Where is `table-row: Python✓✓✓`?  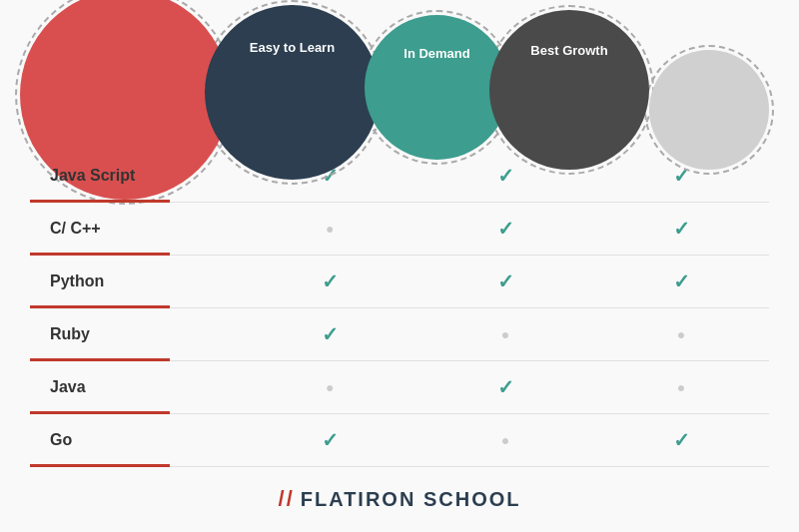
table-row: Python✓✓✓ is located at coordinates (400, 281).